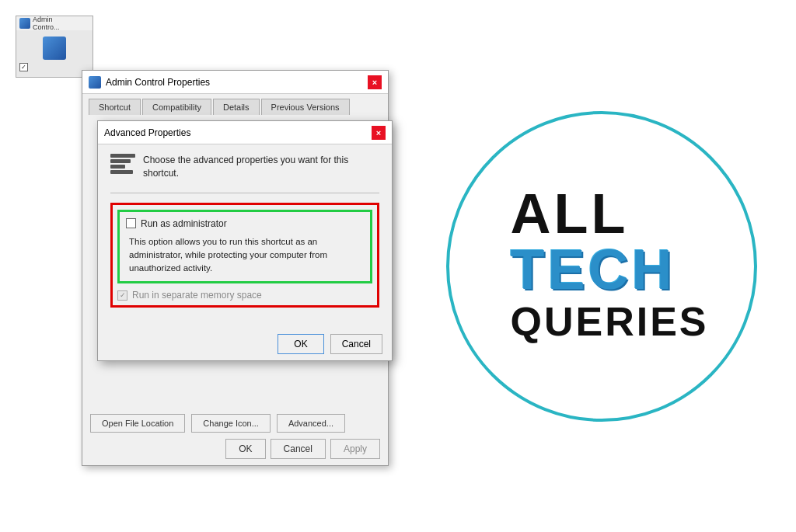 This screenshot has height=532, width=796. Describe the element at coordinates (245, 247) in the screenshot. I see `green-highlight-box: Run as administrator This option allows …` at that location.